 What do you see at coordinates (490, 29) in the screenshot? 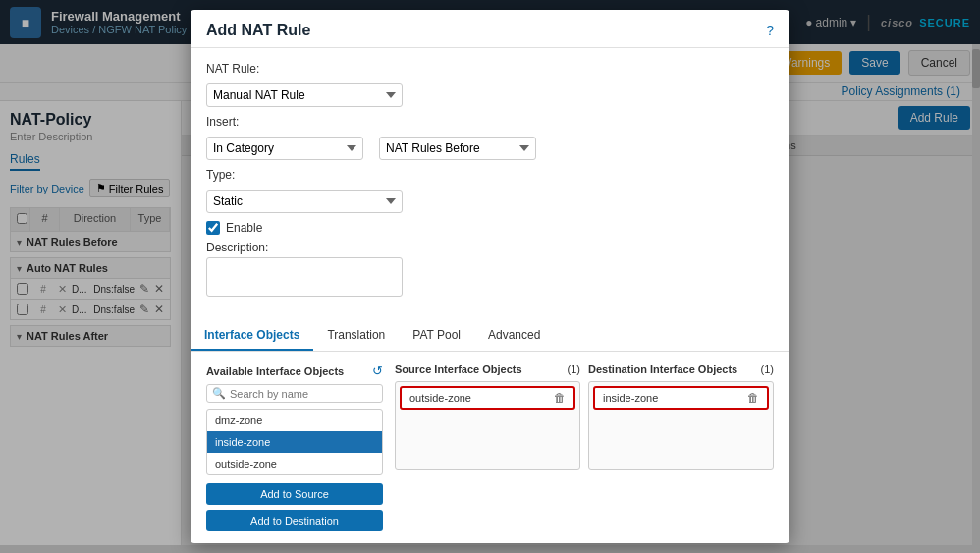
I see `modal-header: Add NAT Rule ?` at bounding box center [490, 29].